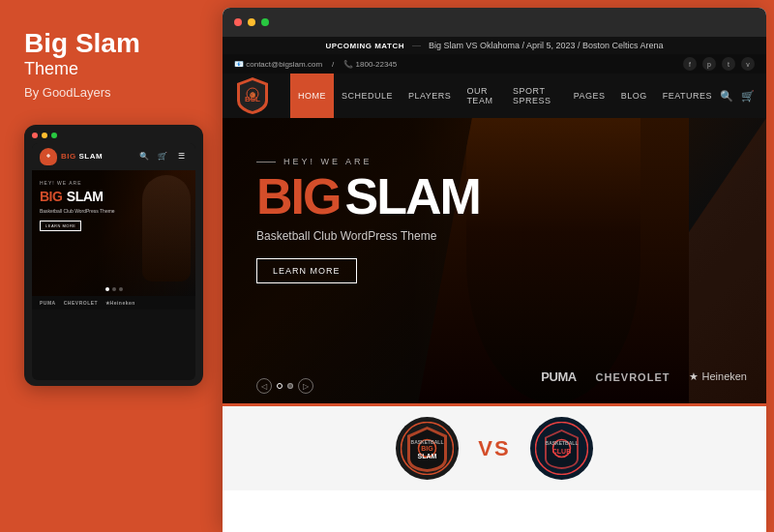  I want to click on mobile-logo-text: BIG SLAM, so click(81, 157).